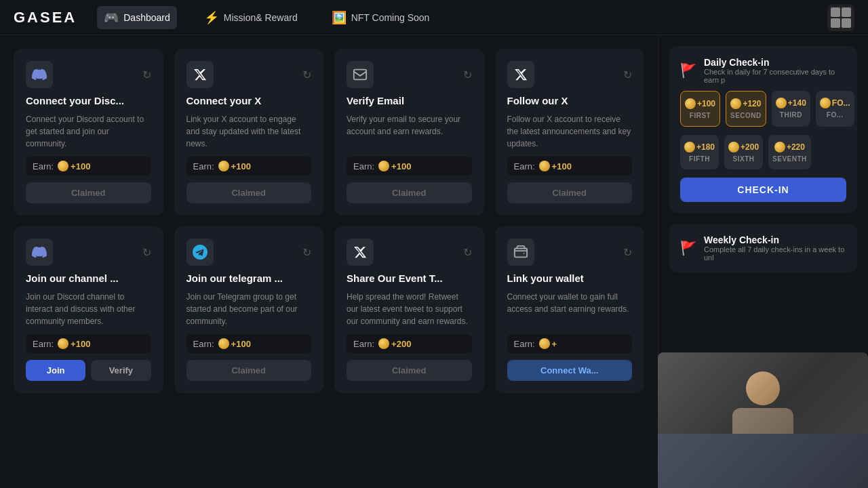 This screenshot has width=868, height=488. I want to click on logo: GASEA, so click(45, 18).